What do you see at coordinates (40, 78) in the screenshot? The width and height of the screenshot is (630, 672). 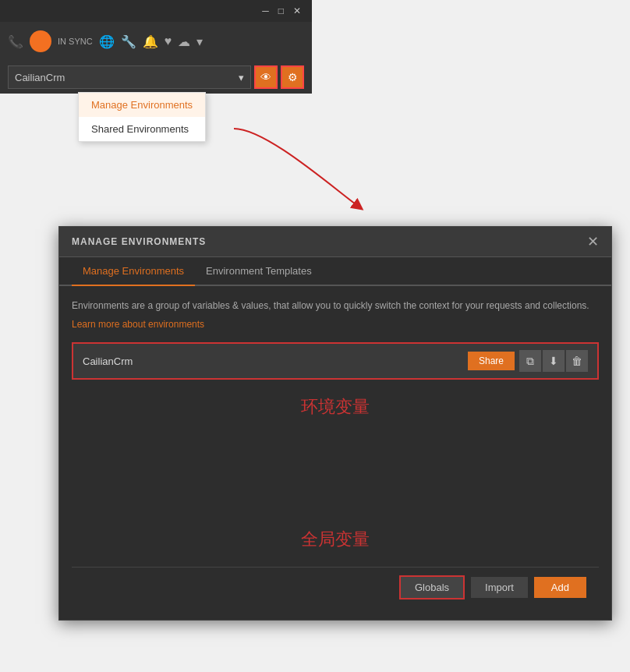 I see `env-selected-label: CailianCrm` at bounding box center [40, 78].